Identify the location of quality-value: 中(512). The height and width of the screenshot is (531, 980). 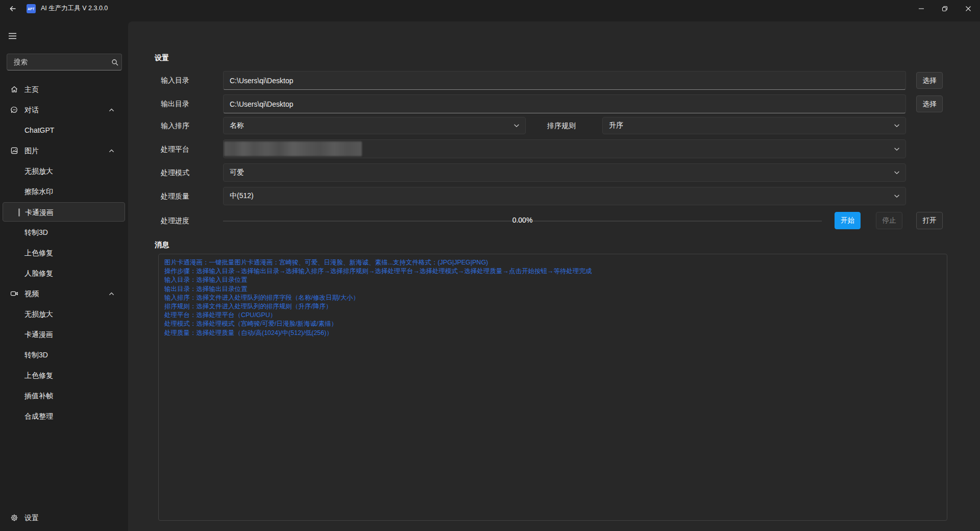
(239, 196).